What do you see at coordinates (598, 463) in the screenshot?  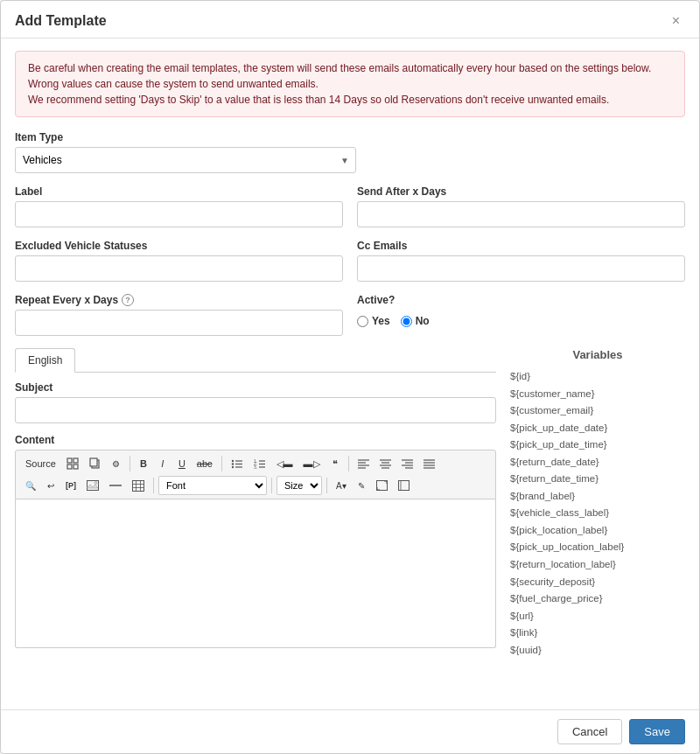 I see `variable-item: ${return_date_date}` at bounding box center [598, 463].